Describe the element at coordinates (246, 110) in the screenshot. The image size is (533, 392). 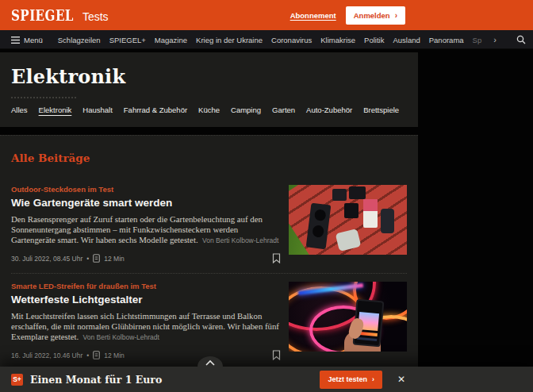
I see `tab-camping: Camping` at that location.